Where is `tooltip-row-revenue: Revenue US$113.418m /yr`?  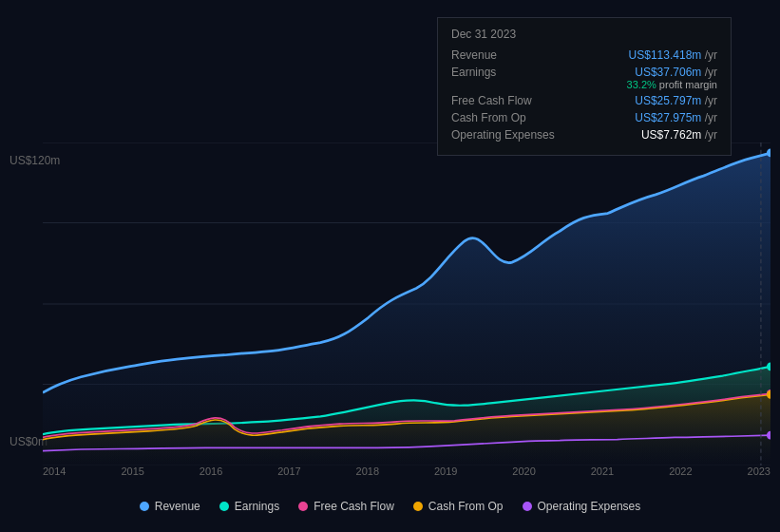
tooltip-row-revenue: Revenue US$113.418m /yr is located at coordinates (584, 55).